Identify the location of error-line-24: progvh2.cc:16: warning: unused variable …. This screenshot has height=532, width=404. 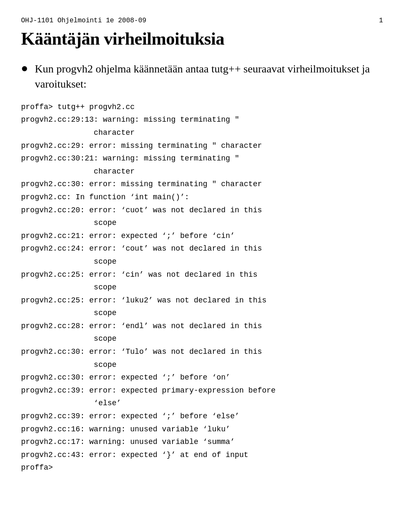
(202, 430).